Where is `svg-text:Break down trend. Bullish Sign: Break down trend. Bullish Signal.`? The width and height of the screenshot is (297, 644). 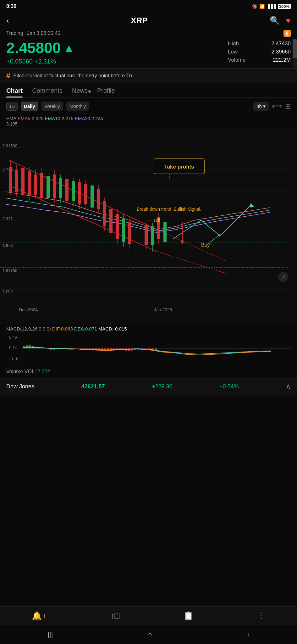
svg-text:Break down trend. Bullish Sign: Break down trend. Bullish Signal. is located at coordinates (169, 209).